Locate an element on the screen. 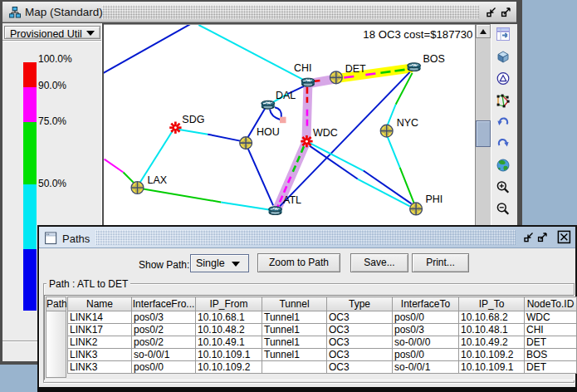 The image size is (577, 392). svg-text: ATL is located at coordinates (292, 200).